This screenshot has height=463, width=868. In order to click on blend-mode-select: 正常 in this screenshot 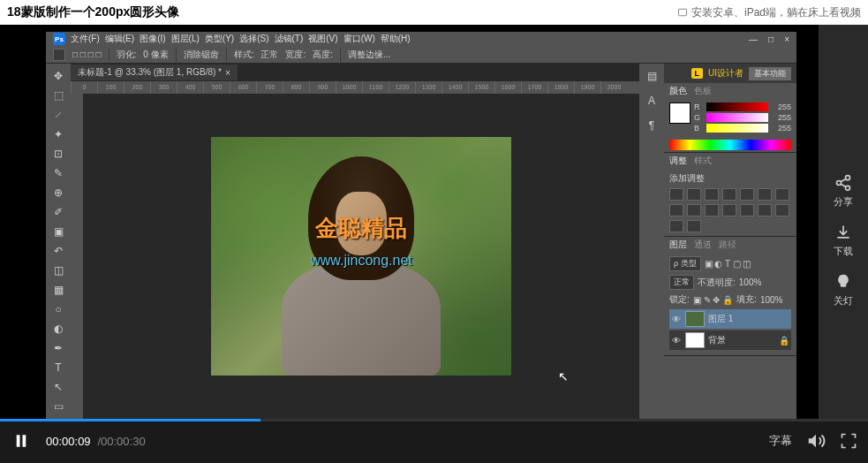, I will do `click(682, 283)`.